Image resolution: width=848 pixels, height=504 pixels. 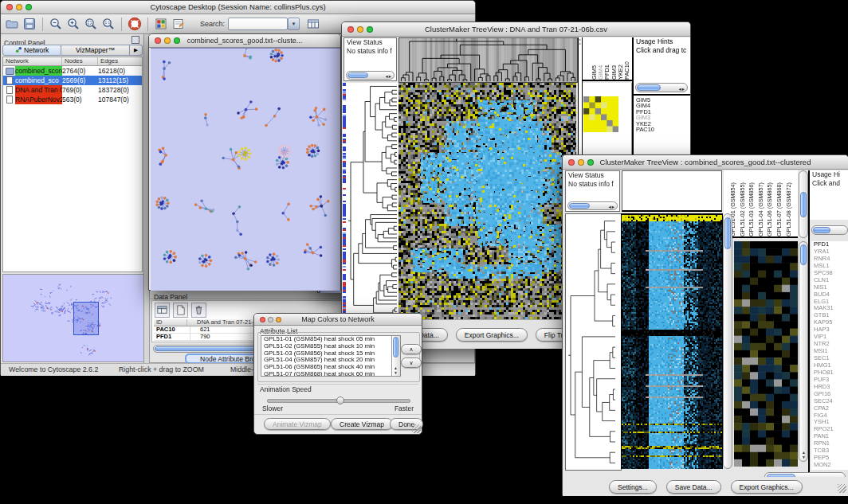 What do you see at coordinates (163, 311) in the screenshot?
I see `attribute-select-icon` at bounding box center [163, 311].